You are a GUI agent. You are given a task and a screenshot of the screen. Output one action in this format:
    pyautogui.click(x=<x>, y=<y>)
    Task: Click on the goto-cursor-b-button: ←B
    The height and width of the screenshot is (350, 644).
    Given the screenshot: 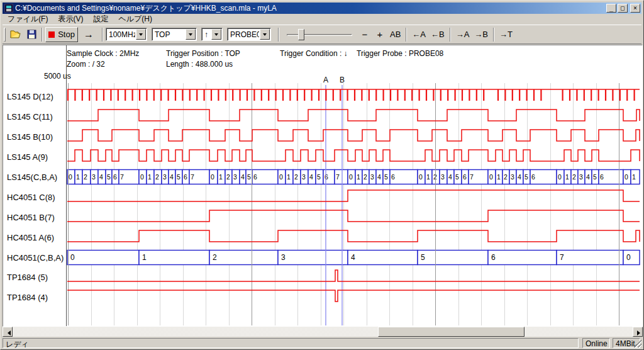 What is the action you would take?
    pyautogui.click(x=438, y=35)
    